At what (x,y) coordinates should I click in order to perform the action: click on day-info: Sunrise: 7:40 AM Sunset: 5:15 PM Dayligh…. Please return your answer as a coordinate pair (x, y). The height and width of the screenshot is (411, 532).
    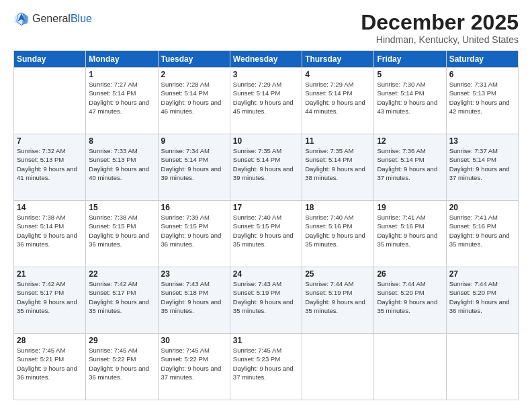
    Looking at the image, I should click on (266, 231).